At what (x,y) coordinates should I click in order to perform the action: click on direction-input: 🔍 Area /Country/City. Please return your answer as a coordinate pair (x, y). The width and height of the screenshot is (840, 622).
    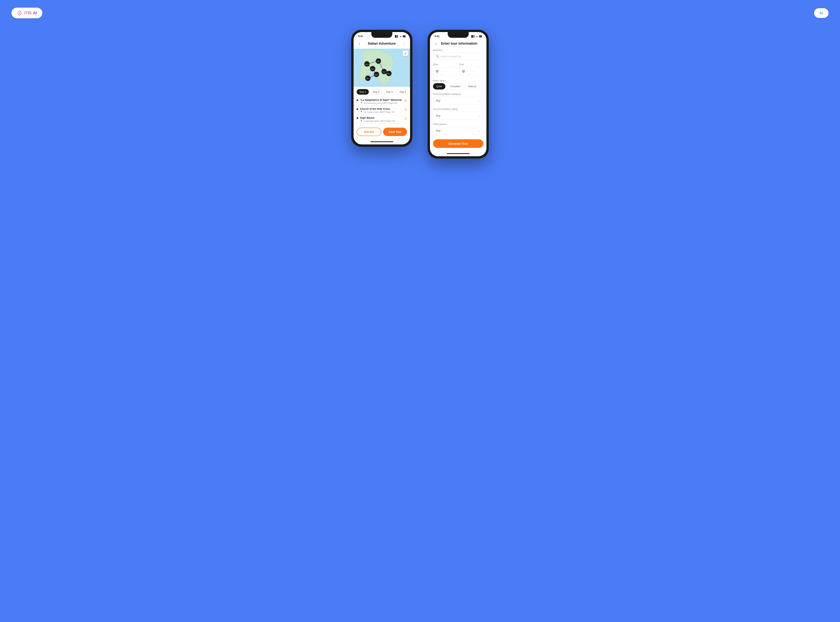
    Looking at the image, I should click on (458, 56).